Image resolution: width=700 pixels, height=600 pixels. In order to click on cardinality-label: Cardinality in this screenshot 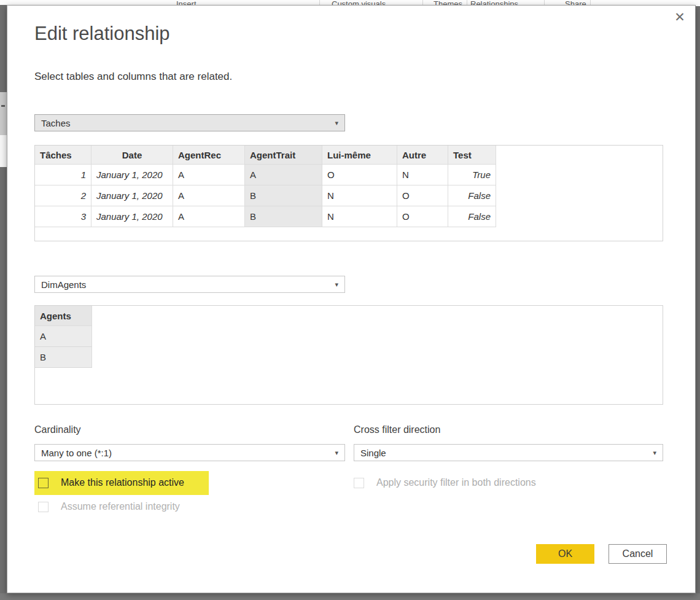, I will do `click(58, 430)`.